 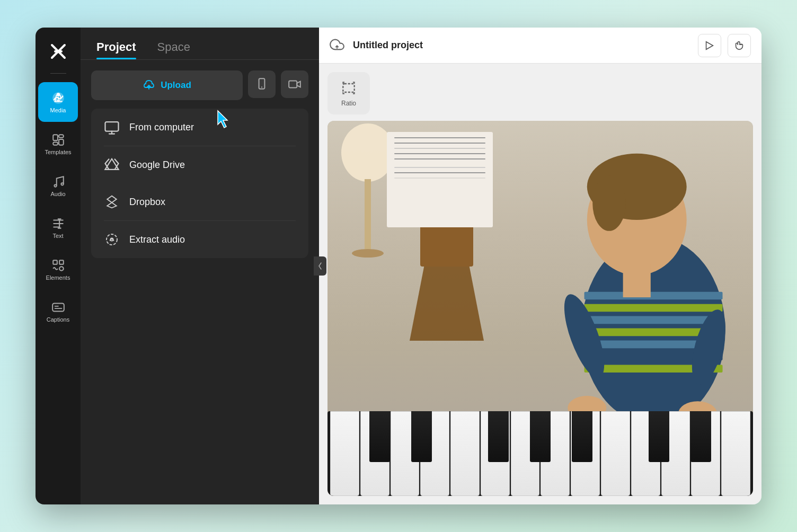 I want to click on ratio-button-label: Ratio, so click(x=349, y=103).